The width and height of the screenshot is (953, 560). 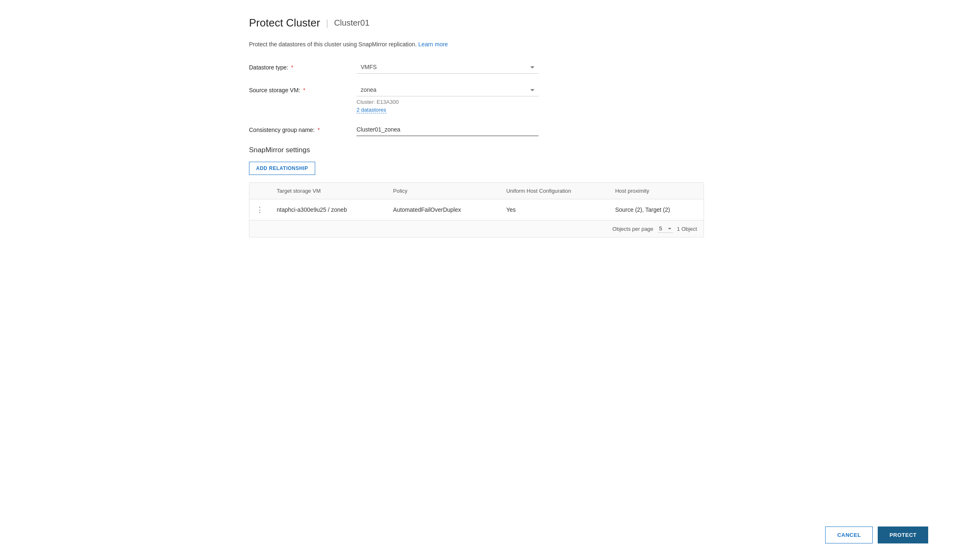 I want to click on page-header: Protect Cluster | Cluster01, so click(x=476, y=23).